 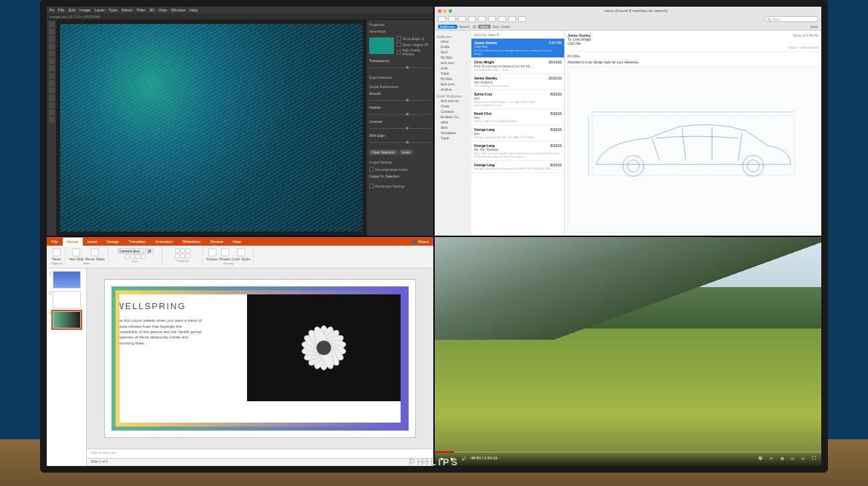 I want to click on brush-tool-icon, so click(x=52, y=68).